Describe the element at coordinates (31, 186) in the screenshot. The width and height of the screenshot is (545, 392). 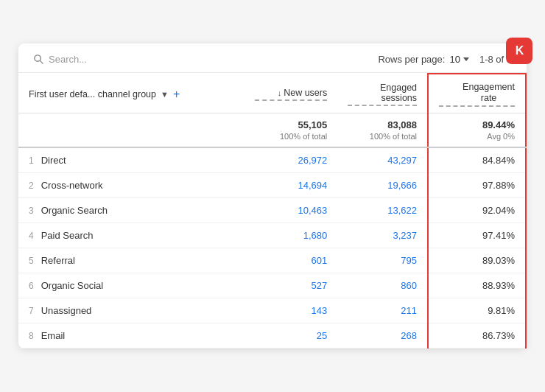
I see `row-number: 2` at that location.